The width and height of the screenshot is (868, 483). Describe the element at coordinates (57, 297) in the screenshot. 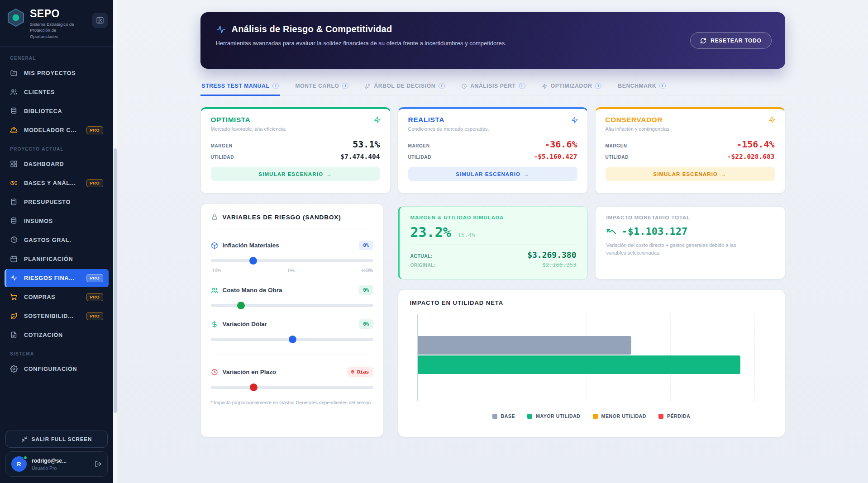

I see `sidebar-item-compras: COMPRAS PRO` at that location.